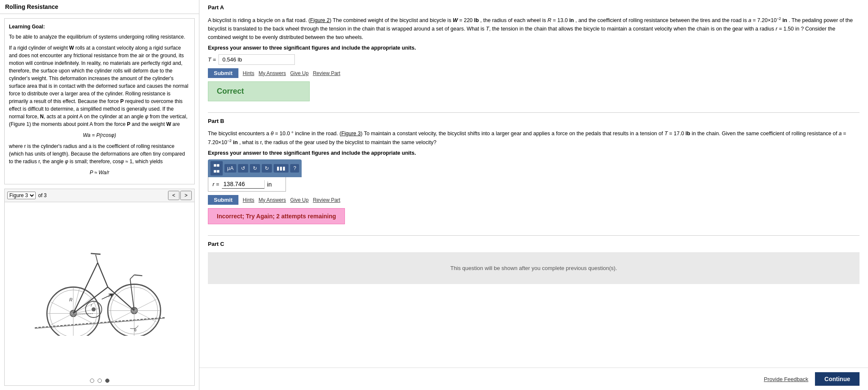 This screenshot has height=390, width=868. I want to click on figure-content: R r T θ, so click(99, 289).